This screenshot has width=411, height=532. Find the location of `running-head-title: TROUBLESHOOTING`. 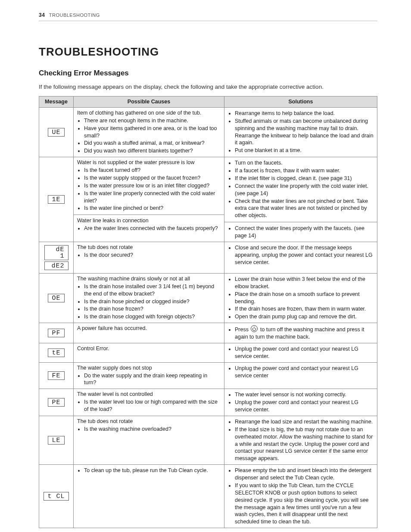

running-head-title: TROUBLESHOOTING is located at coordinates (75, 15).